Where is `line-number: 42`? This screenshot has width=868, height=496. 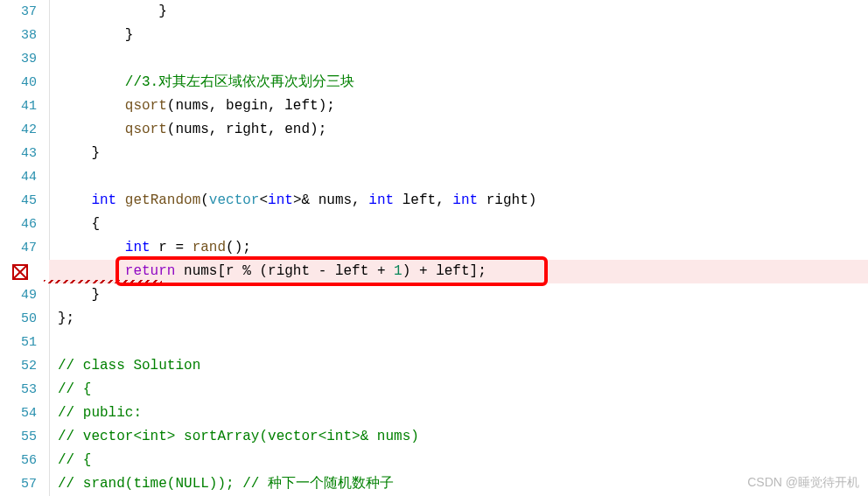 line-number: 42 is located at coordinates (18, 129).